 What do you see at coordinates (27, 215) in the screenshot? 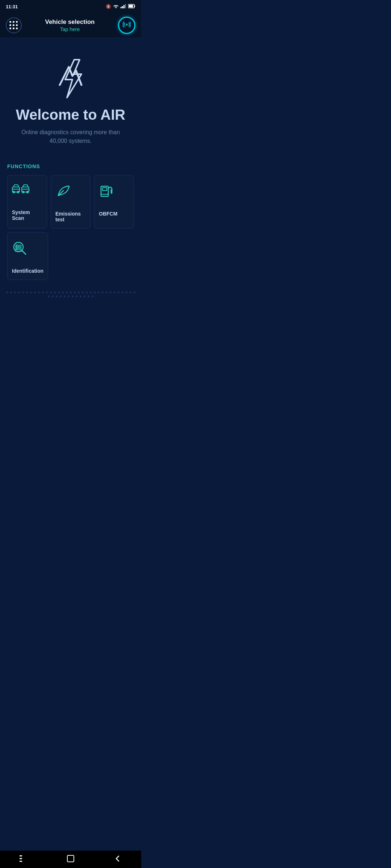
I see `system-scan-label: System Scan` at bounding box center [27, 215].